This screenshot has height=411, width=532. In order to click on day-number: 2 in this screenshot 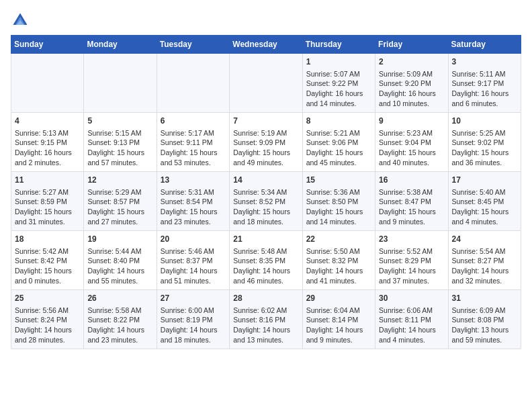, I will do `click(411, 62)`.